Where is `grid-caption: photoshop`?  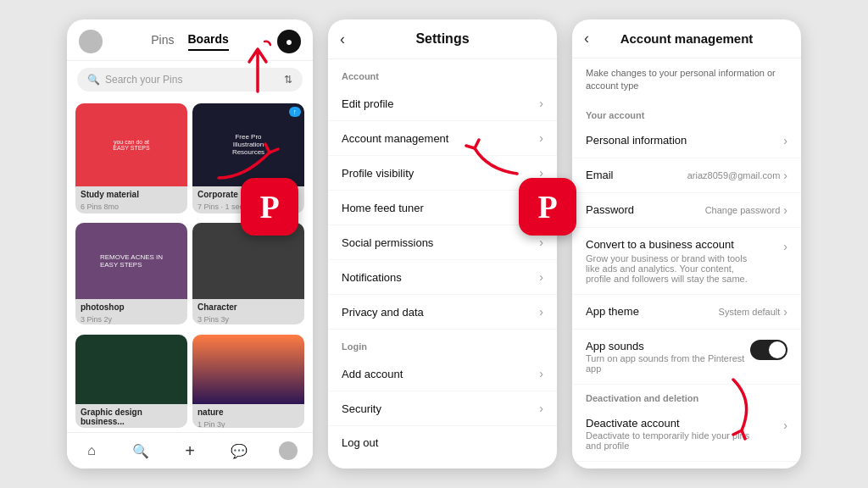
grid-caption: photoshop is located at coordinates (131, 307).